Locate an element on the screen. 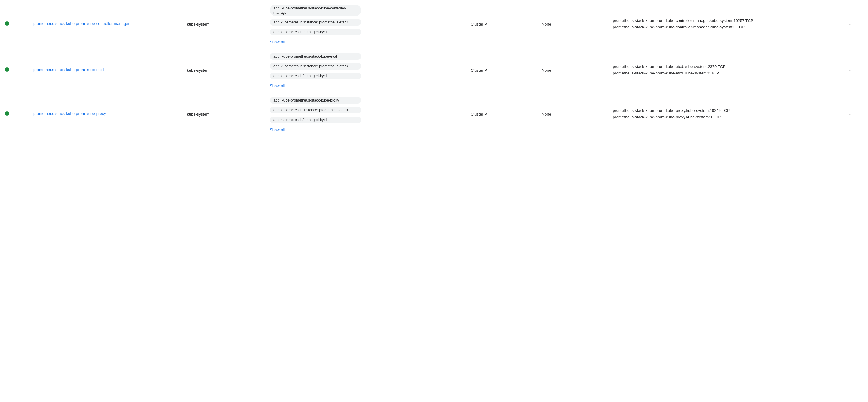 The height and width of the screenshot is (402, 868). label-chip: app: kube-prometheus-stack-kube-etcd is located at coordinates (315, 56).